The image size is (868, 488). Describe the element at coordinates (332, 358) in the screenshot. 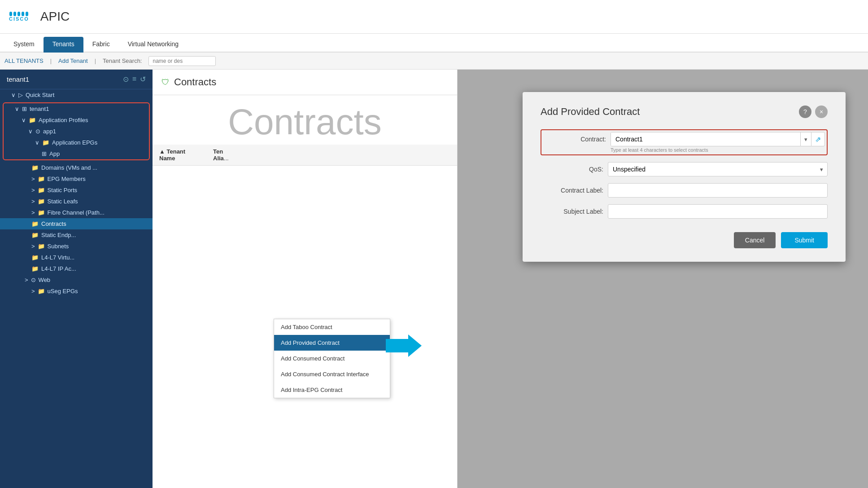

I see `context-menu: Add Taboo Contract Add Provided Contract…` at that location.